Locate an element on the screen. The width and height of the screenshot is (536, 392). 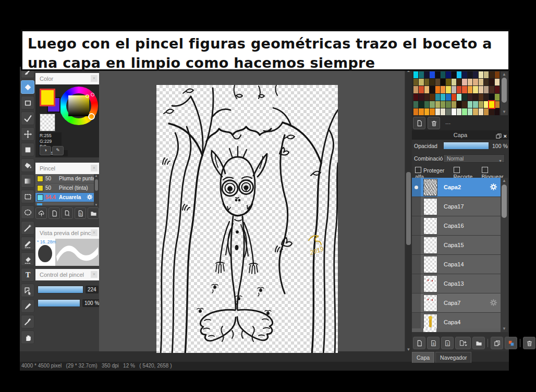
palette-add-button is located at coordinates (419, 123).